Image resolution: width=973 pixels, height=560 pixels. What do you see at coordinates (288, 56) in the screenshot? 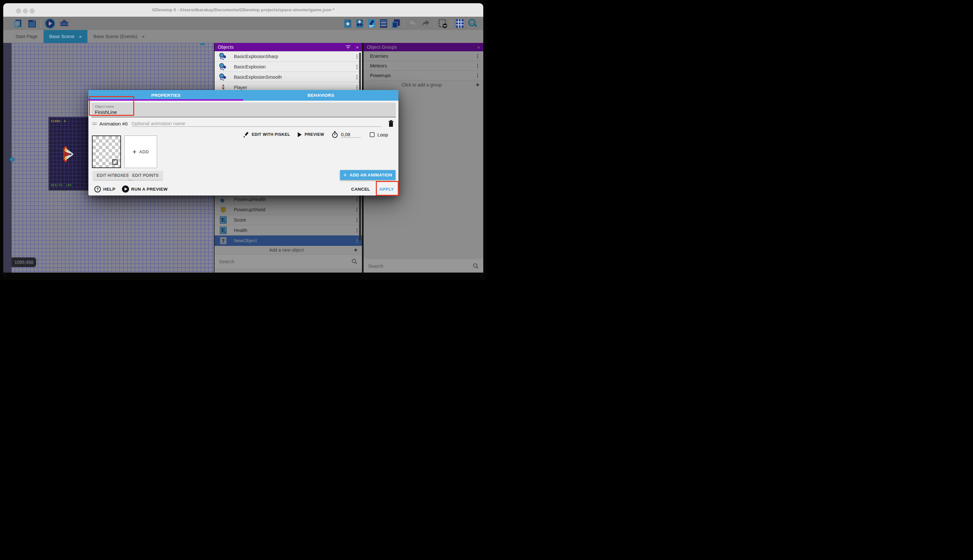
I see `object-row: BasicExplosionSharp ⋮` at bounding box center [288, 56].